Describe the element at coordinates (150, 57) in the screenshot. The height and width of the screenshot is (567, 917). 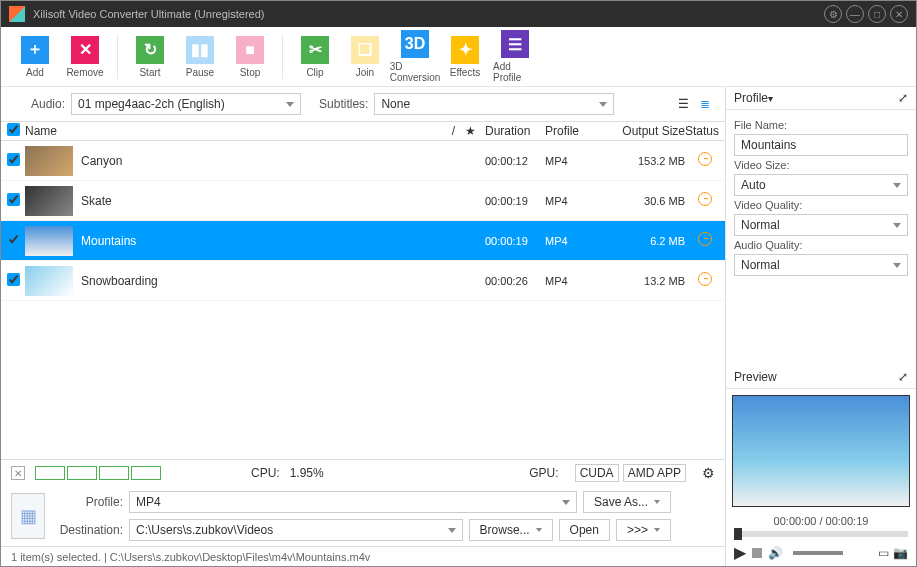
I see `start-button: ↻Start` at that location.